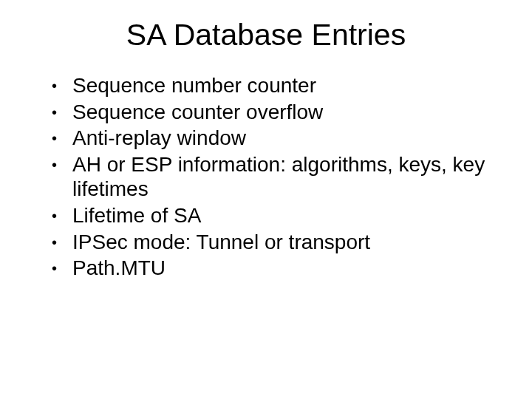 The image size is (532, 399). What do you see at coordinates (277, 86) in the screenshot?
I see `list-item: Sequence number counter` at bounding box center [277, 86].